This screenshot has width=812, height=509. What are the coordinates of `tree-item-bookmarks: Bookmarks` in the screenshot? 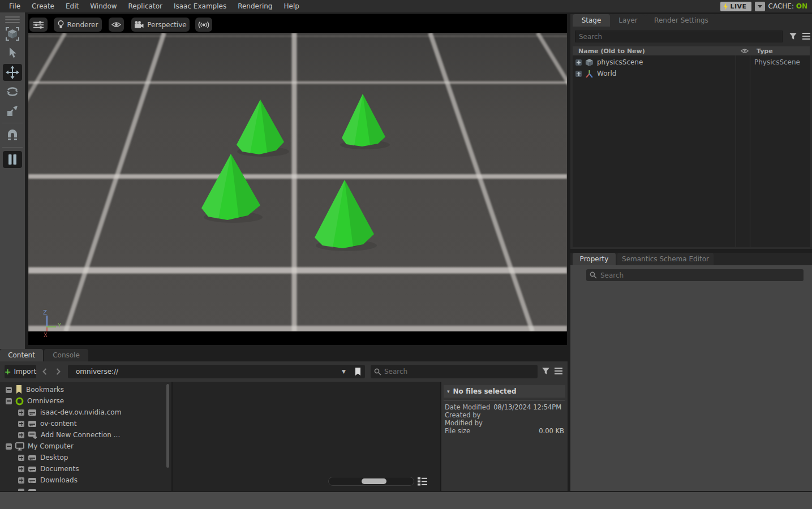 It's located at (35, 390).